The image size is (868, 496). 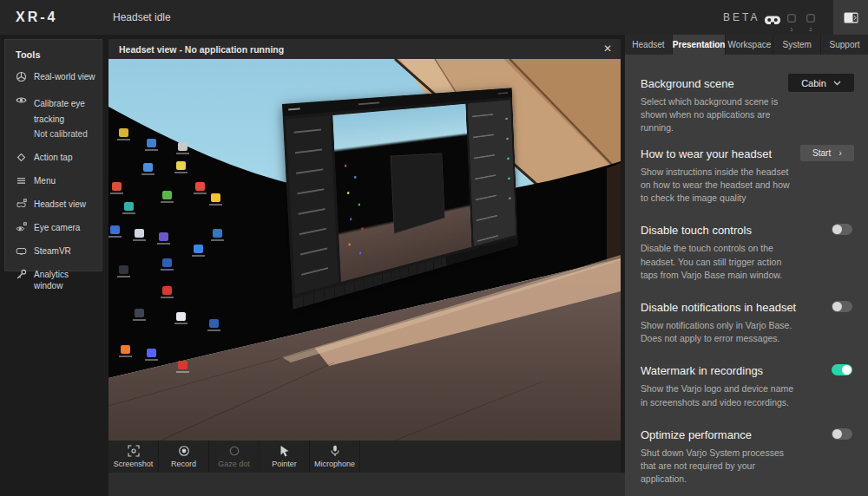 What do you see at coordinates (842, 229) in the screenshot?
I see `disable-touch-controls-toggle` at bounding box center [842, 229].